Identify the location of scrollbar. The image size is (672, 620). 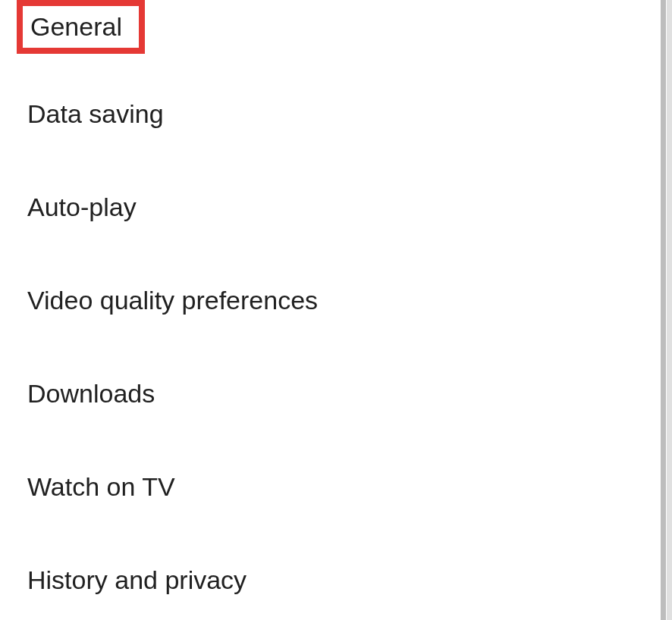
(663, 310).